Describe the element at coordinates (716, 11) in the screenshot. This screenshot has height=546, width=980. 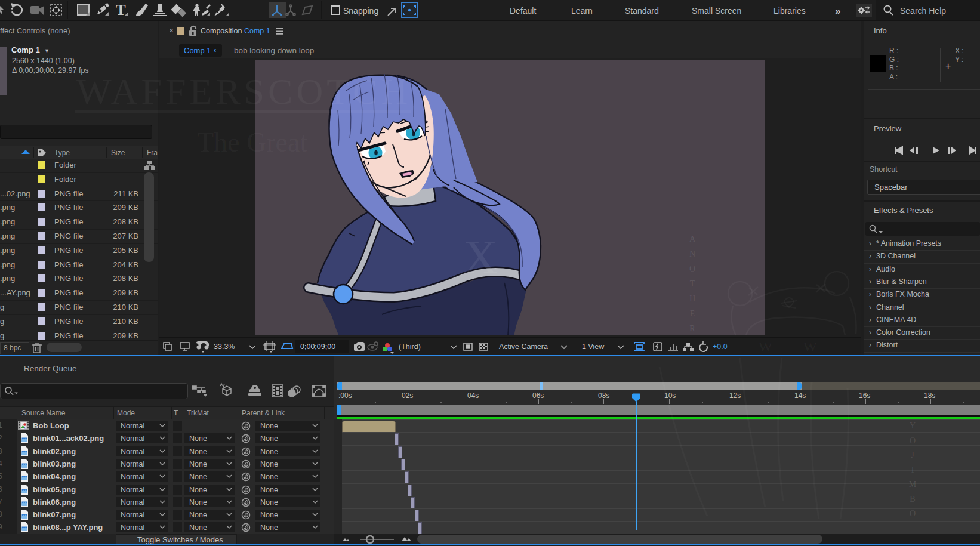
I see `svg-text: Small Screen` at that location.